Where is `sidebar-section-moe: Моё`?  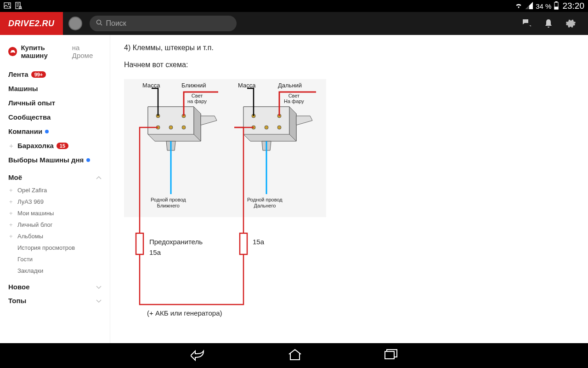 sidebar-section-moe: Моё is located at coordinates (55, 176).